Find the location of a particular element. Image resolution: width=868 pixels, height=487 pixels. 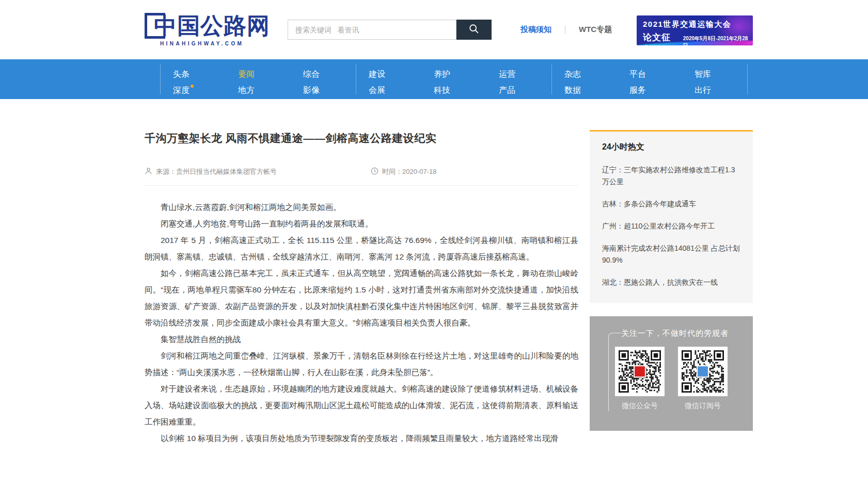

follow-panel-title: 关注一下，不做时代的旁观者 is located at coordinates (671, 333).